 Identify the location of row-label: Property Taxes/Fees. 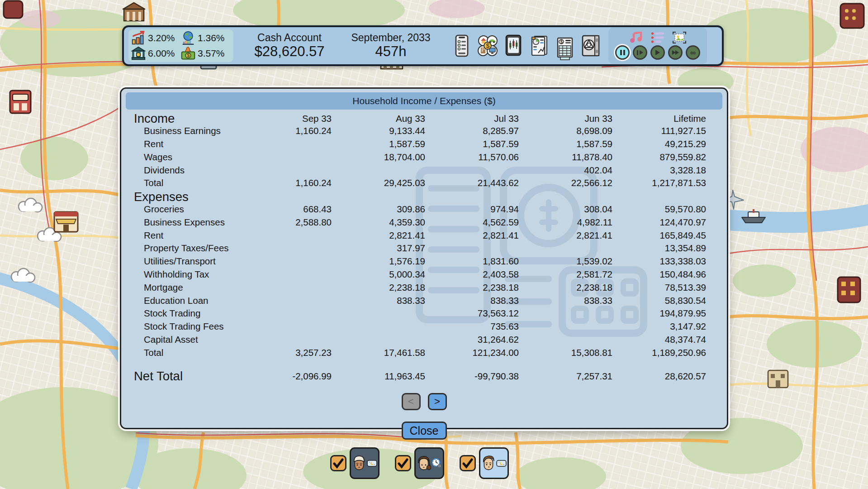
(186, 248).